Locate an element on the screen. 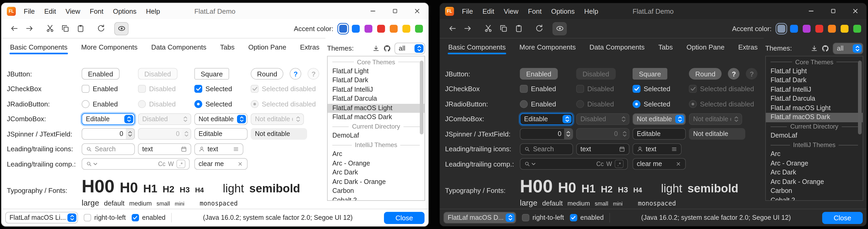 The height and width of the screenshot is (229, 868). themes-scrollbar is located at coordinates (860, 128).